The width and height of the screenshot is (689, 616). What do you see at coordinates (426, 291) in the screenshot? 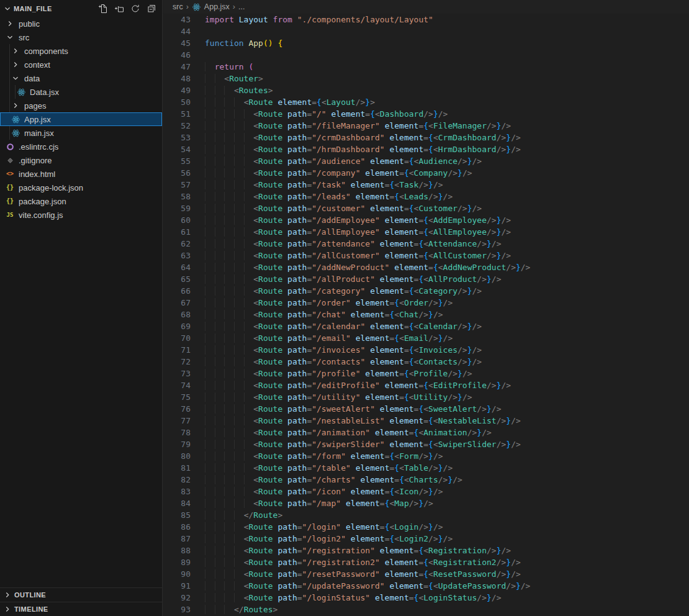
I see `code-line-66: 66 <Route path="/category" element={<Cat…` at bounding box center [426, 291].